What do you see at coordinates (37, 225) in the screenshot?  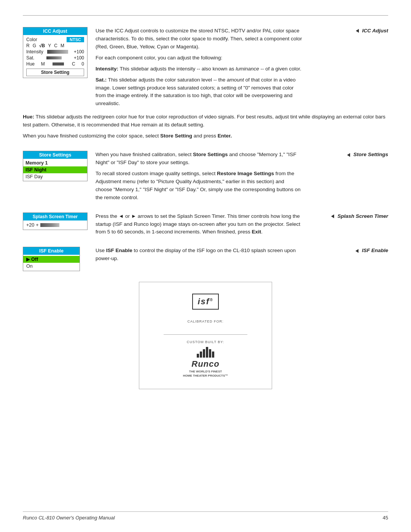 I see `timer-plus: +` at bounding box center [37, 225].